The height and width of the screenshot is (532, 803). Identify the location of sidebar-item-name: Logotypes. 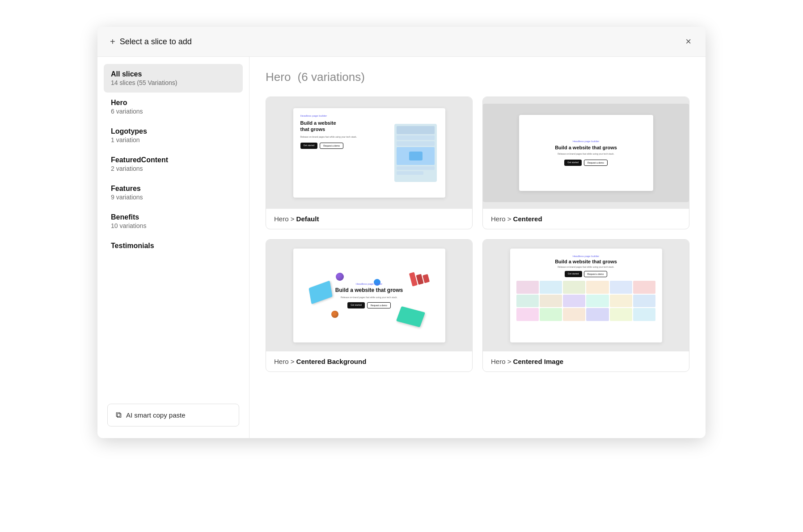
(173, 131).